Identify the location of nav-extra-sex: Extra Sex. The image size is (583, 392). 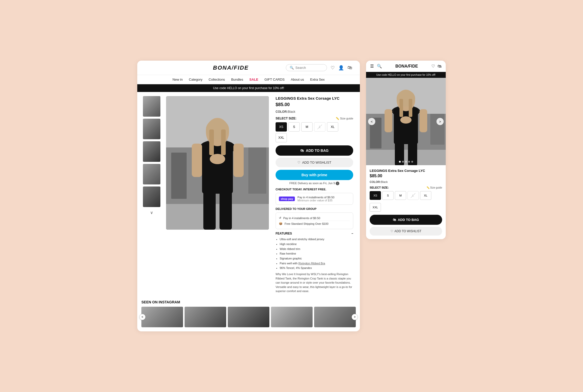
(317, 80).